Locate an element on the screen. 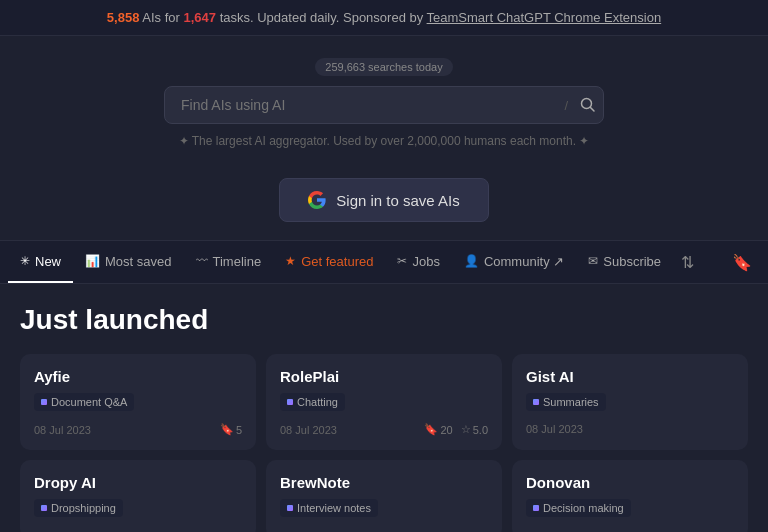 The width and height of the screenshot is (768, 532). card-tag: Dropshipping is located at coordinates (78, 508).